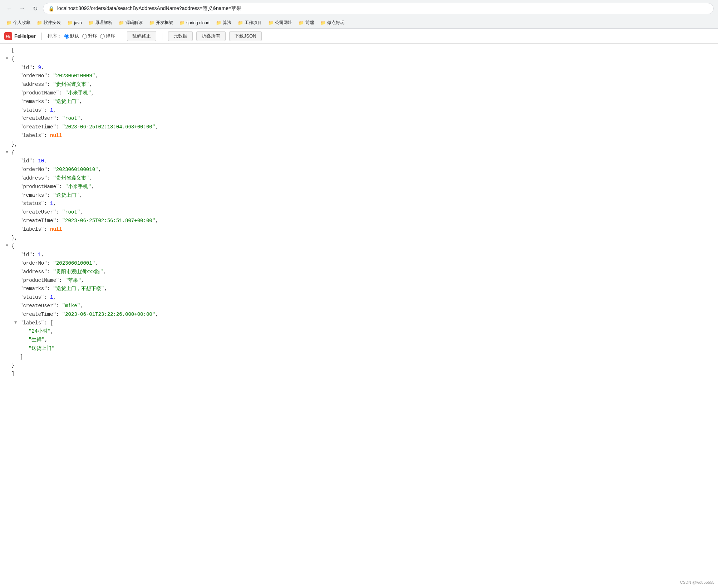 This screenshot has width=718, height=588. What do you see at coordinates (359, 161) in the screenshot?
I see `json-line: "id": 10,` at bounding box center [359, 161].